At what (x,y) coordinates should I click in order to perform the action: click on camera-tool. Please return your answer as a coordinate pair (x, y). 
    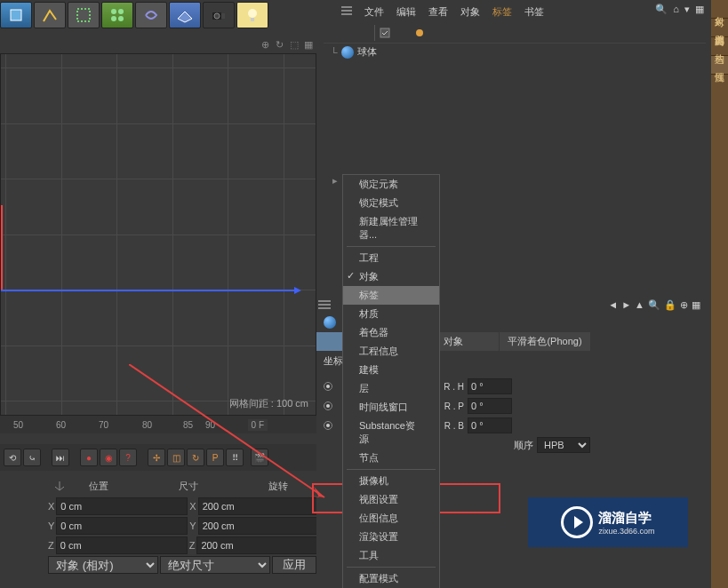
    Looking at the image, I should click on (219, 15).